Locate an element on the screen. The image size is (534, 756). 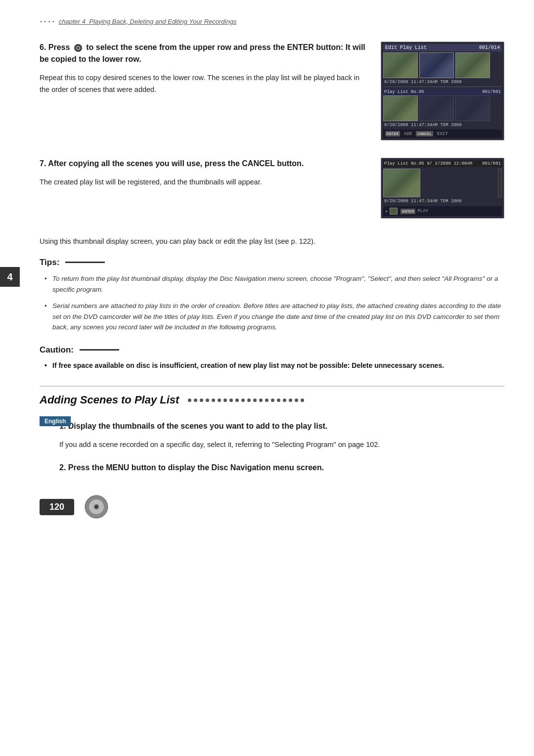
new-step-2-heading: 2. Press the MENU button to display the … is located at coordinates (282, 468).